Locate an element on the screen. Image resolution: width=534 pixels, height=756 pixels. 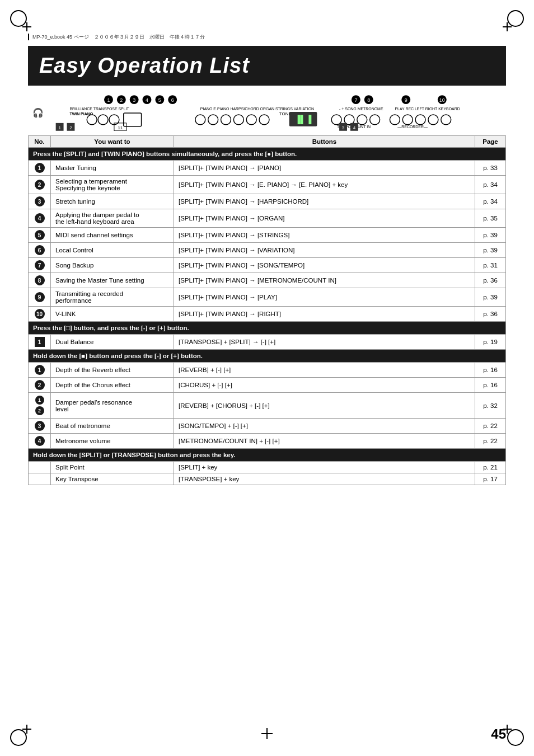
table-row: Split Point[SPLIT] + keyp. 21 is located at coordinates (268, 468).